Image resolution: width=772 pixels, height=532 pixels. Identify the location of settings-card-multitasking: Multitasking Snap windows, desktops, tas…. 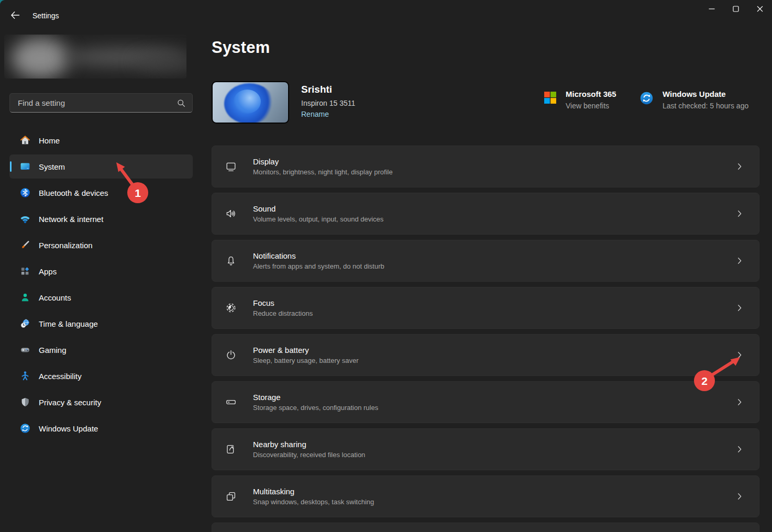
(486, 496).